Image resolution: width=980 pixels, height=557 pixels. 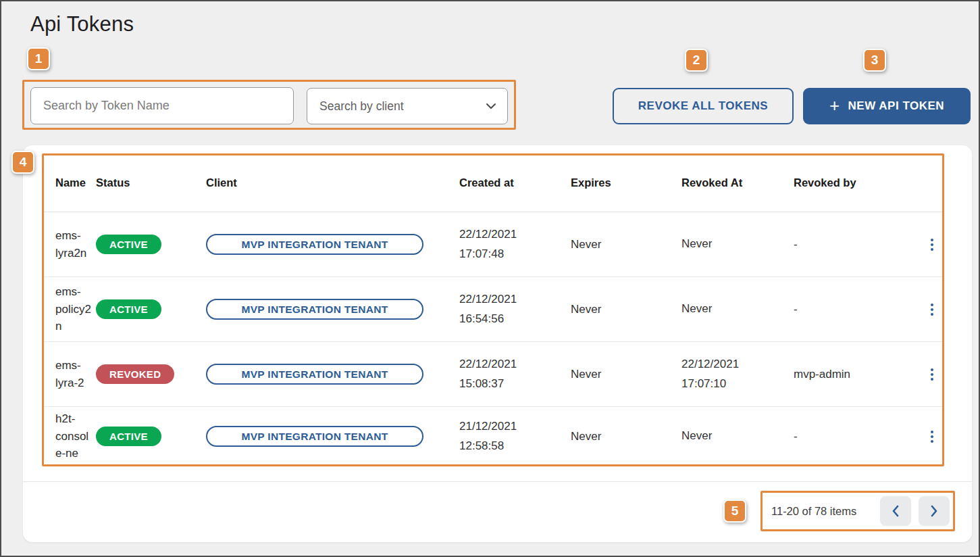 What do you see at coordinates (703, 106) in the screenshot?
I see `revoke-all-tokens-label: REVOKE ALL TOKENS` at bounding box center [703, 106].